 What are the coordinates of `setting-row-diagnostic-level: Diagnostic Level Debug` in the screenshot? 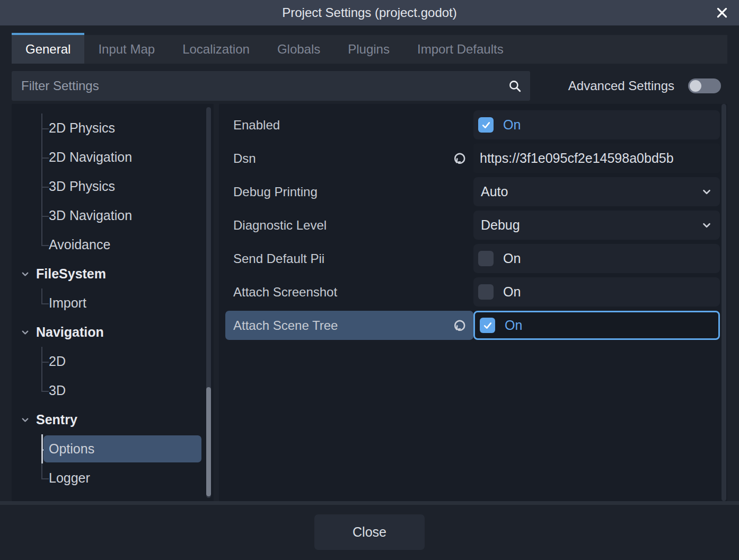 It's located at (473, 225).